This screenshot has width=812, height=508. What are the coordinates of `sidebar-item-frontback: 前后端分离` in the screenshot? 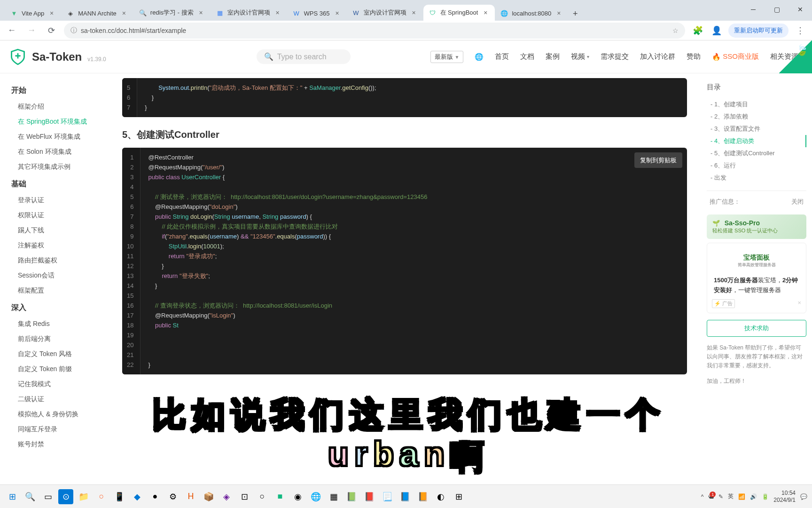 It's located at (54, 339).